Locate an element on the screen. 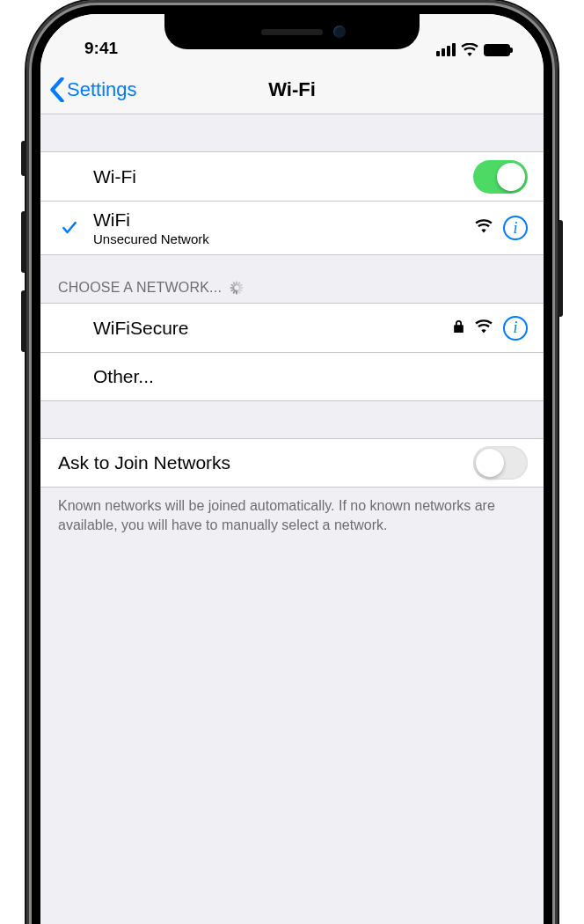 This screenshot has width=584, height=924. other-label: Other... is located at coordinates (123, 377).